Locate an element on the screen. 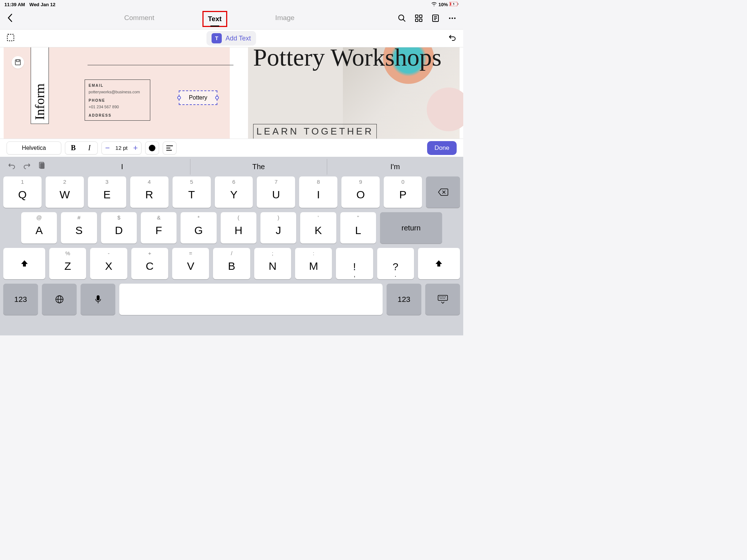 This screenshot has height=560, width=747. color-swatch is located at coordinates (152, 148).